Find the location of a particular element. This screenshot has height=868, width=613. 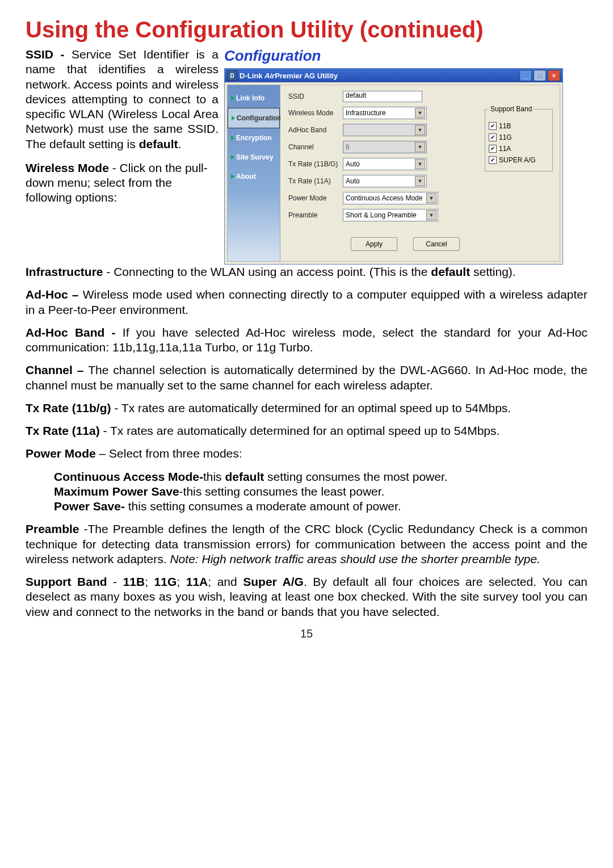

infrastructure-paragraph: Infrastructure - Connecting to the WLAN … is located at coordinates (306, 272).